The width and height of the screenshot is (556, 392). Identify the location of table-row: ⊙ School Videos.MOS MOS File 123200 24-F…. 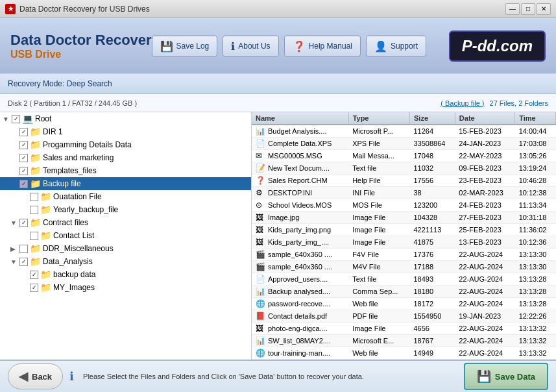
(404, 205).